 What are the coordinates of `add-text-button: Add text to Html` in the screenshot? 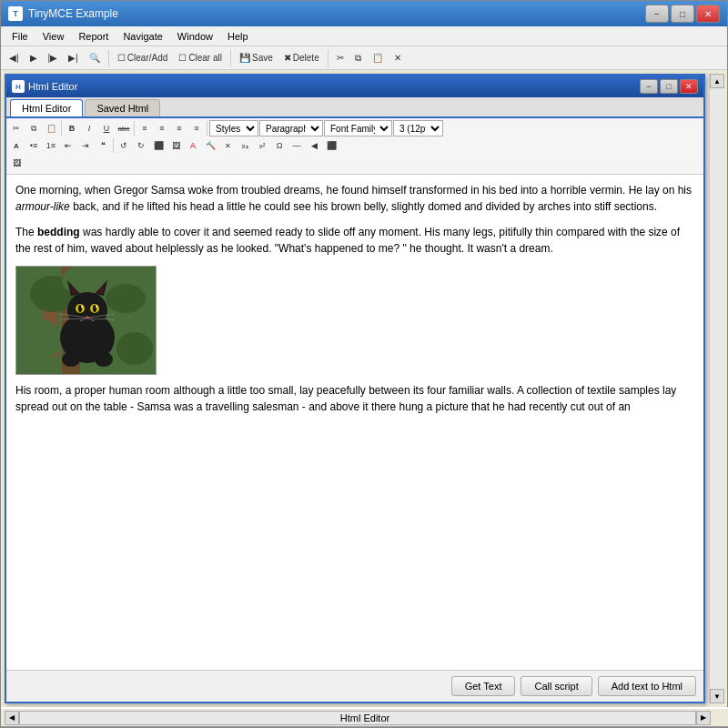 It's located at (647, 686).